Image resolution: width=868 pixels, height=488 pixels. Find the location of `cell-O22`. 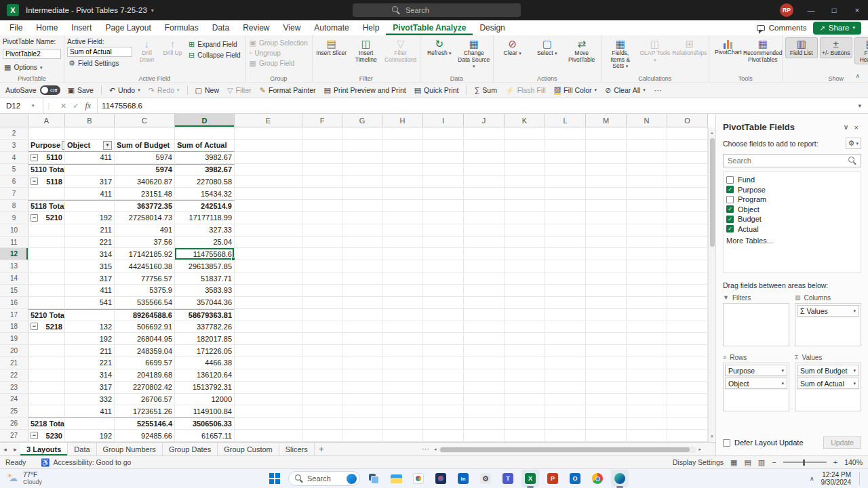

cell-O22 is located at coordinates (688, 375).